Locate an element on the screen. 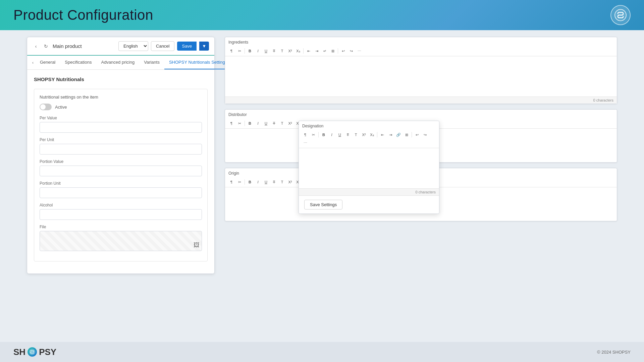 The image size is (644, 362). footer-copyright: © 2024 SHOPSY is located at coordinates (614, 352).